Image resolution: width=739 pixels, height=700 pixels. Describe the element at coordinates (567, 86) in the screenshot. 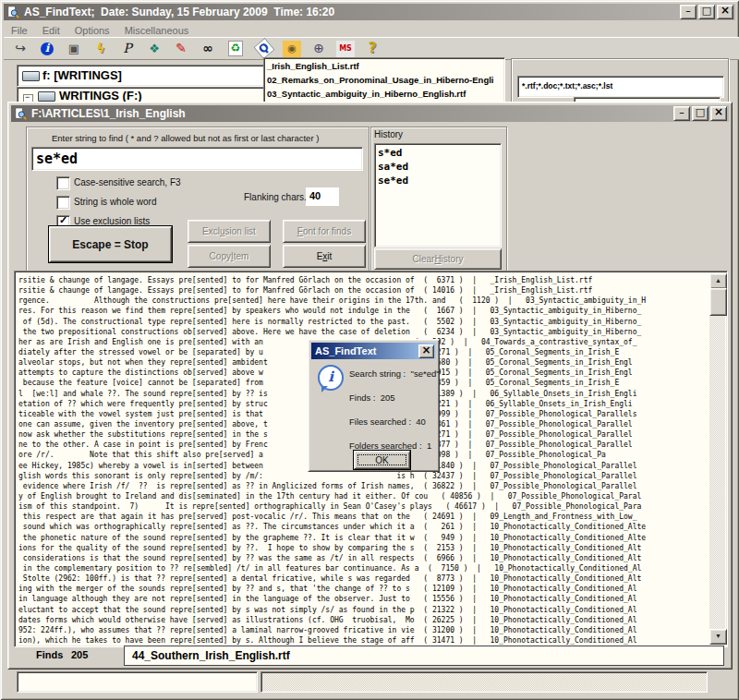

I see `filter-value: *.rtf;*.doc;*.txt;*.asc;*.lst` at that location.